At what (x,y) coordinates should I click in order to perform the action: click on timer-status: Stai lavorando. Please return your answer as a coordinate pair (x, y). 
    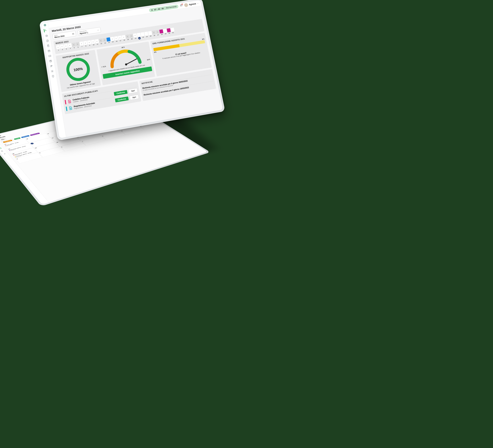
    Looking at the image, I should click on (171, 7).